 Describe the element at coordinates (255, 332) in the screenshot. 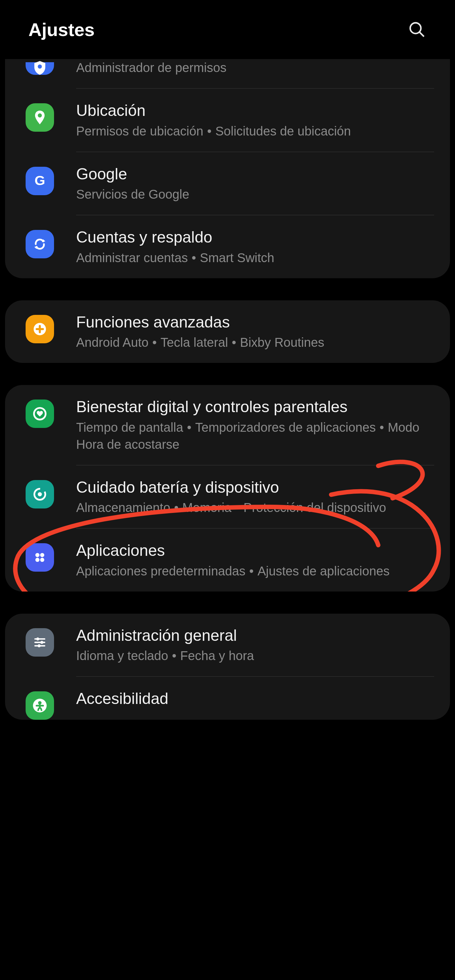

I see `settings-item-text: Funciones avanzadasAndroid Auto•Tecla la…` at that location.